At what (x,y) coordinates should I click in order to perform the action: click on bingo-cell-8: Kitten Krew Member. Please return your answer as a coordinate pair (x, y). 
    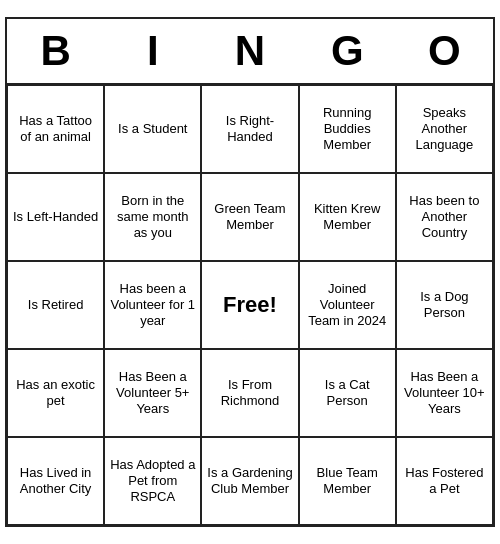
    Looking at the image, I should click on (348, 217).